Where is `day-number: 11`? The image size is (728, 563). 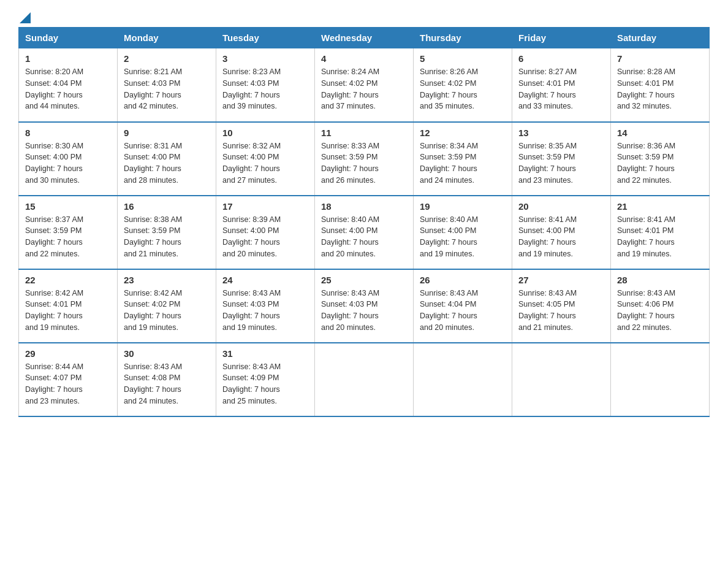 day-number: 11 is located at coordinates (364, 132).